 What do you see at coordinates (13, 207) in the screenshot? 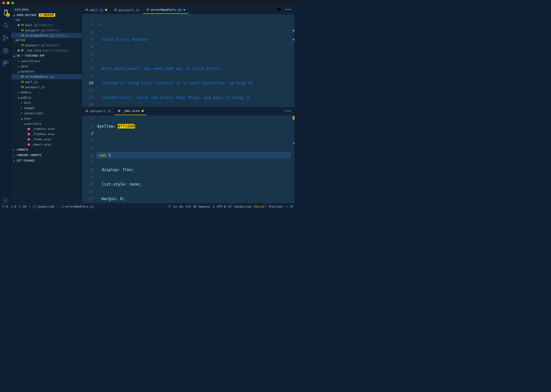
I see `status-warnings: 0` at bounding box center [13, 207].